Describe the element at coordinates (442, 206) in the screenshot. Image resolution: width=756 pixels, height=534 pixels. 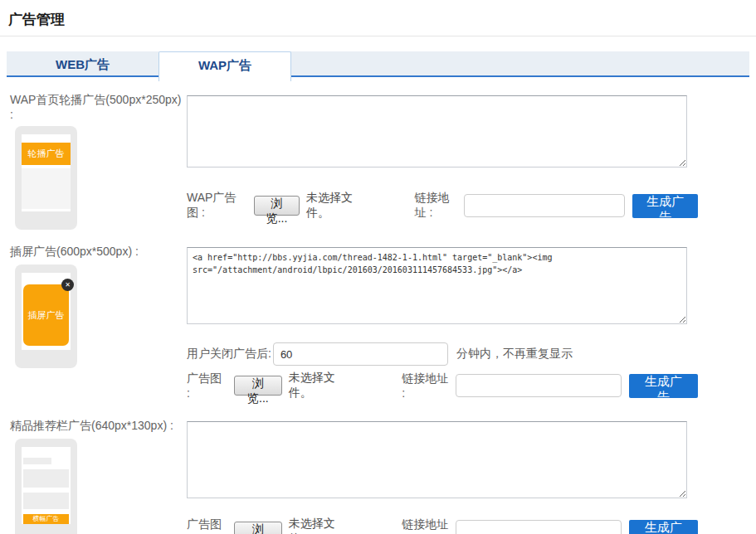
I see `carousel-form-row: WAP广告图 : 浏览... 未选择文件。 链接地址 : 生成广告` at that location.